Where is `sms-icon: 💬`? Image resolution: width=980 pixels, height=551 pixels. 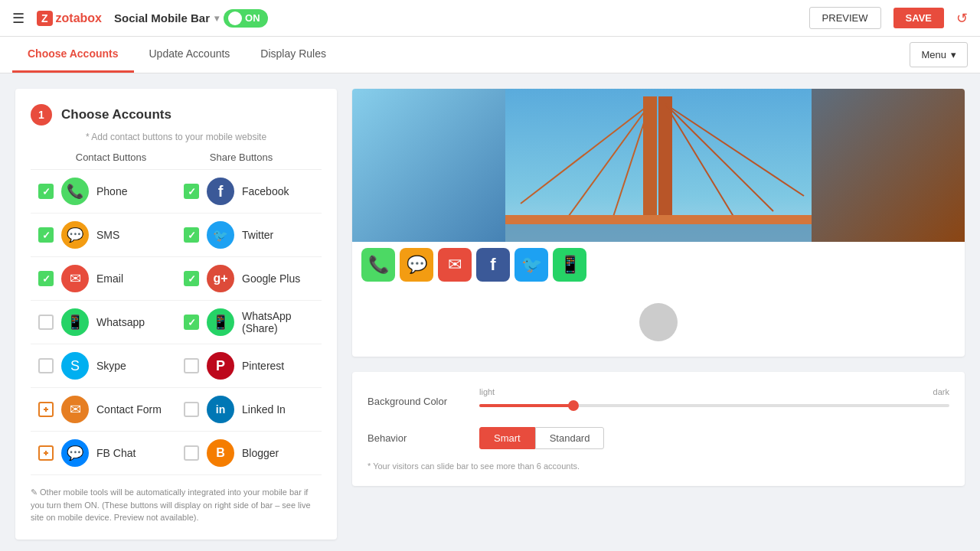 sms-icon: 💬 is located at coordinates (75, 235).